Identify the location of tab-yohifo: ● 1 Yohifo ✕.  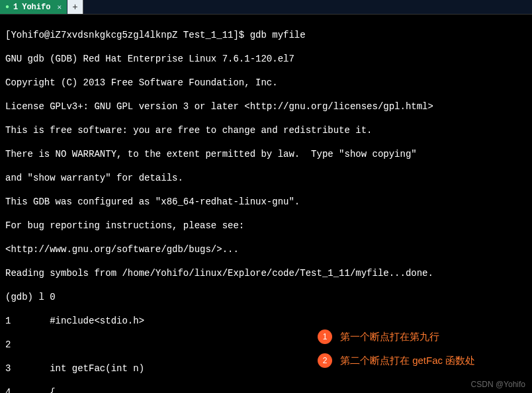
(34, 7).